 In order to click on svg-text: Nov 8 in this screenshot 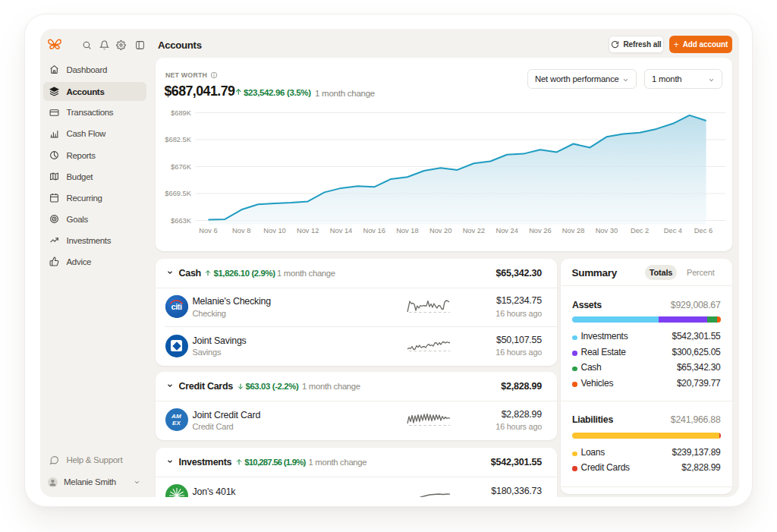, I will do `click(241, 231)`.